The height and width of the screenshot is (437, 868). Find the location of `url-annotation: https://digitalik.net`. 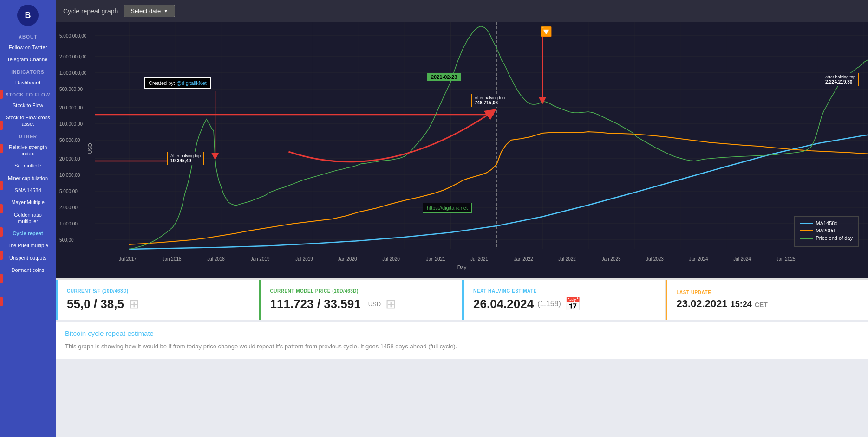

url-annotation: https://digitalik.net is located at coordinates (447, 208).